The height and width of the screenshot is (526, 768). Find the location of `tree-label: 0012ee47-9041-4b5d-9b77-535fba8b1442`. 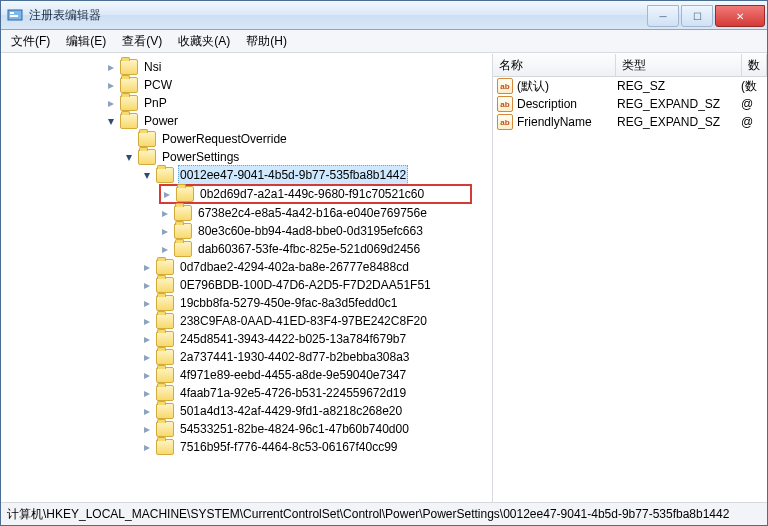

tree-label: 0012ee47-9041-4b5d-9b77-535fba8b1442 is located at coordinates (293, 175).